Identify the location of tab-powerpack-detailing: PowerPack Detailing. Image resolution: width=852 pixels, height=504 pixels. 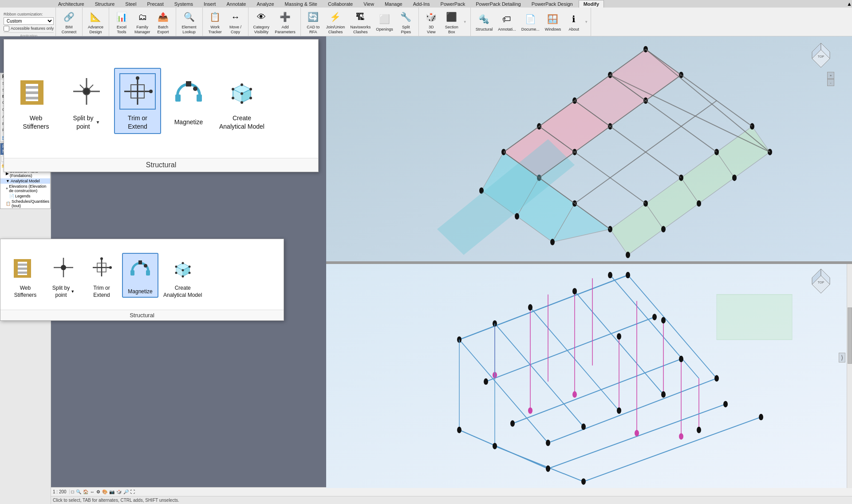
(498, 4).